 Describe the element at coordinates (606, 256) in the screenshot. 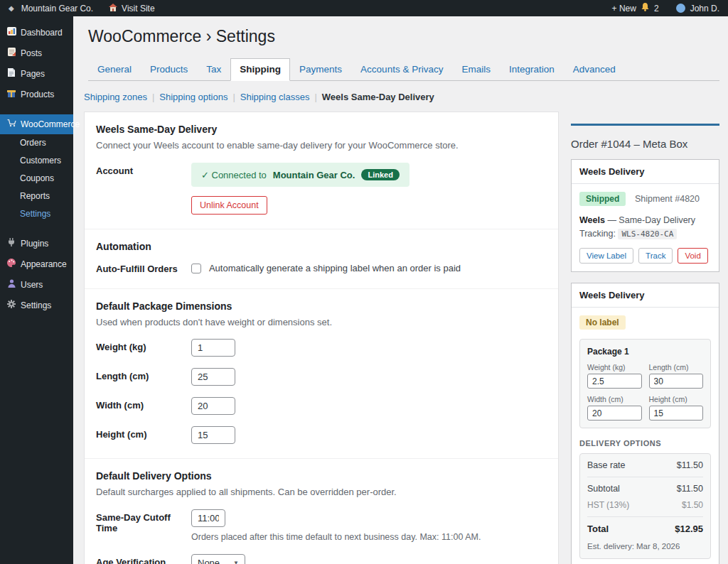

I see `view-label-button: View Label` at that location.